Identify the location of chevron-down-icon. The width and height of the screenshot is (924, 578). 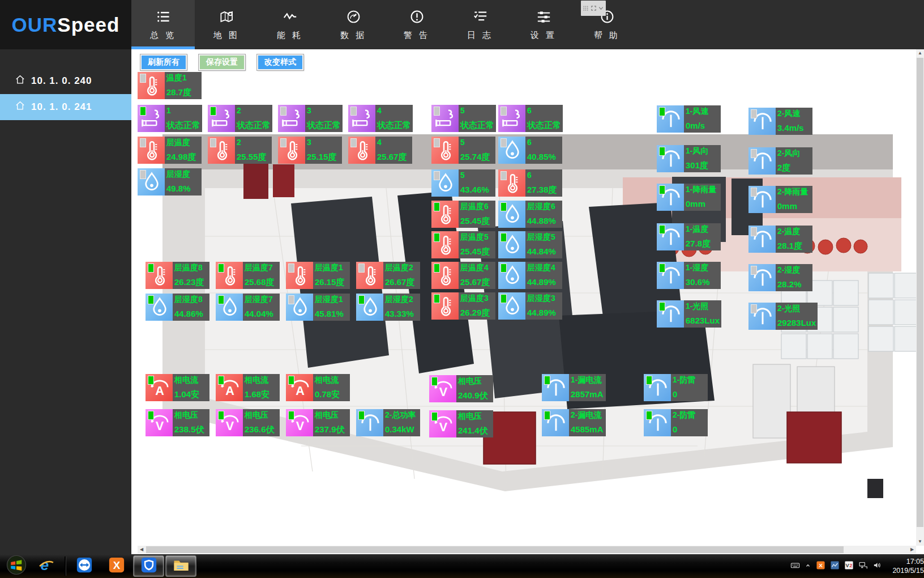
(601, 8).